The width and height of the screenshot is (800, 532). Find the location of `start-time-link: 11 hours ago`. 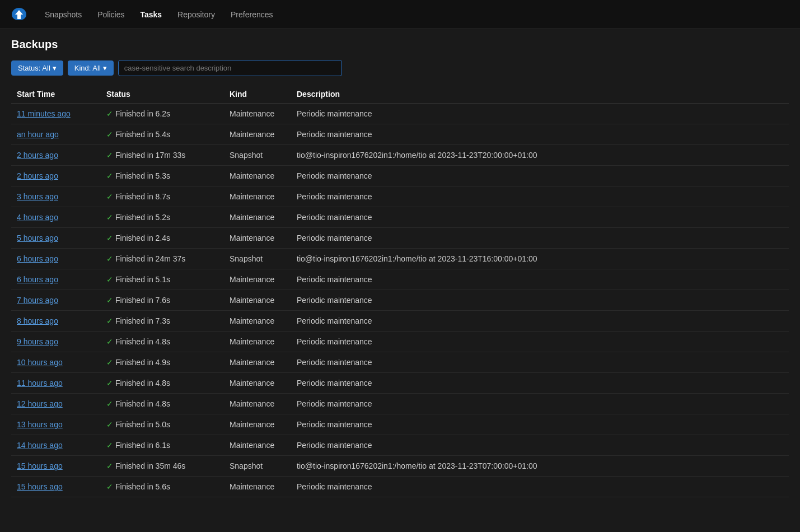

start-time-link: 11 hours ago is located at coordinates (40, 383).